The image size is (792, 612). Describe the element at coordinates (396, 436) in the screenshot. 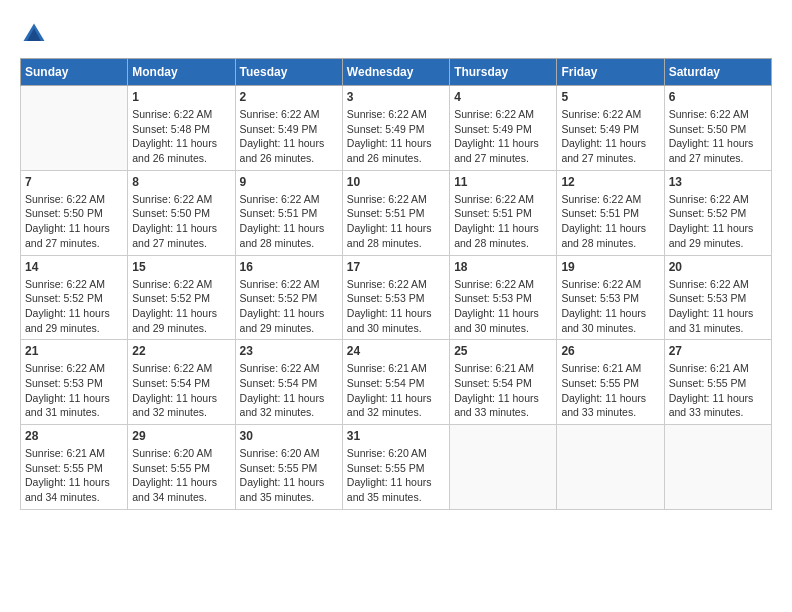

I see `day-number: 31` at that location.